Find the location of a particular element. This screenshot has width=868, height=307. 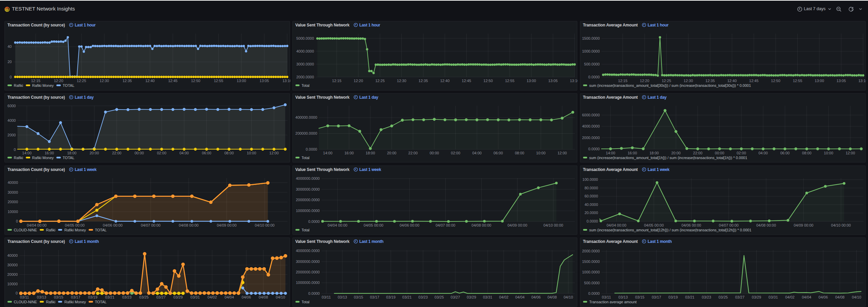

svg-text: 00:00 is located at coordinates (139, 153).